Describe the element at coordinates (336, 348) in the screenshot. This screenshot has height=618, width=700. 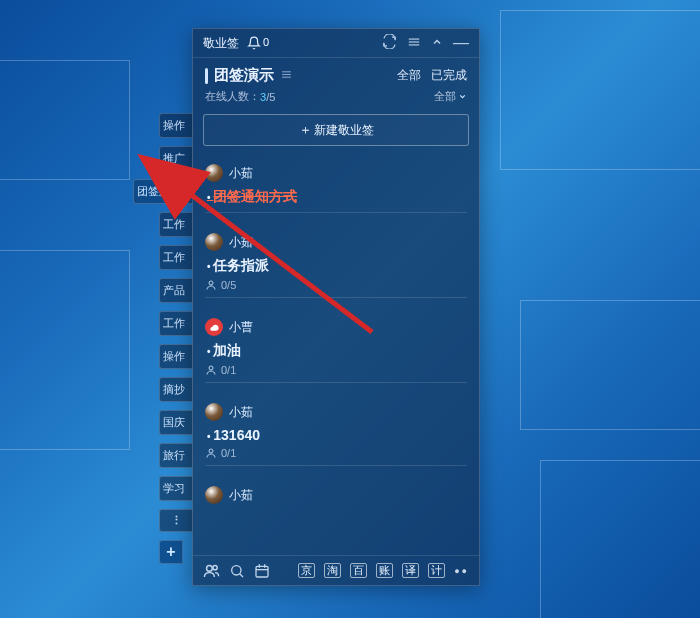
I see `note-item: 小曹 加油 0/1` at that location.